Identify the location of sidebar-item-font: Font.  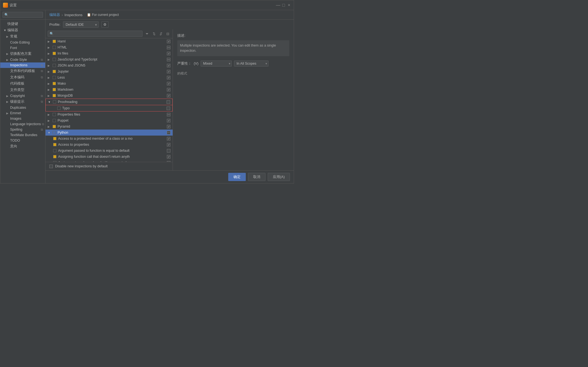
(23, 48).